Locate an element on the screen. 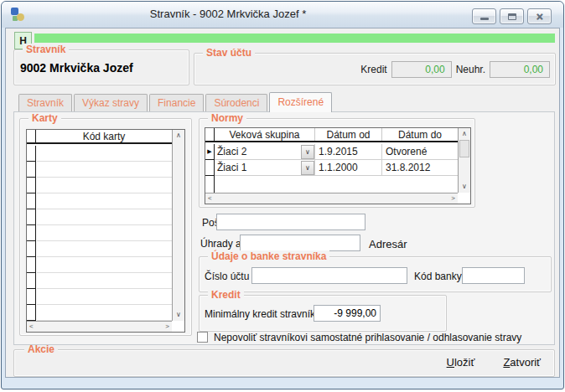  normy-empty-row is located at coordinates (332, 184).